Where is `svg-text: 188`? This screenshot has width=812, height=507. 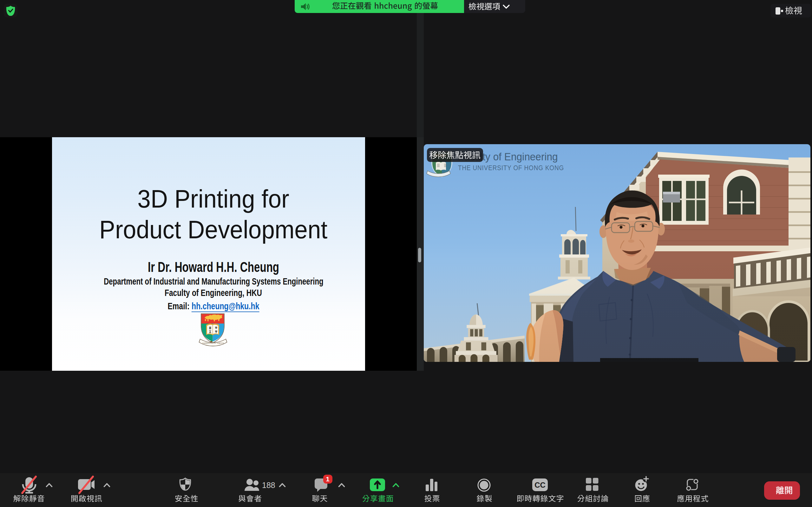
svg-text: 188 is located at coordinates (269, 485).